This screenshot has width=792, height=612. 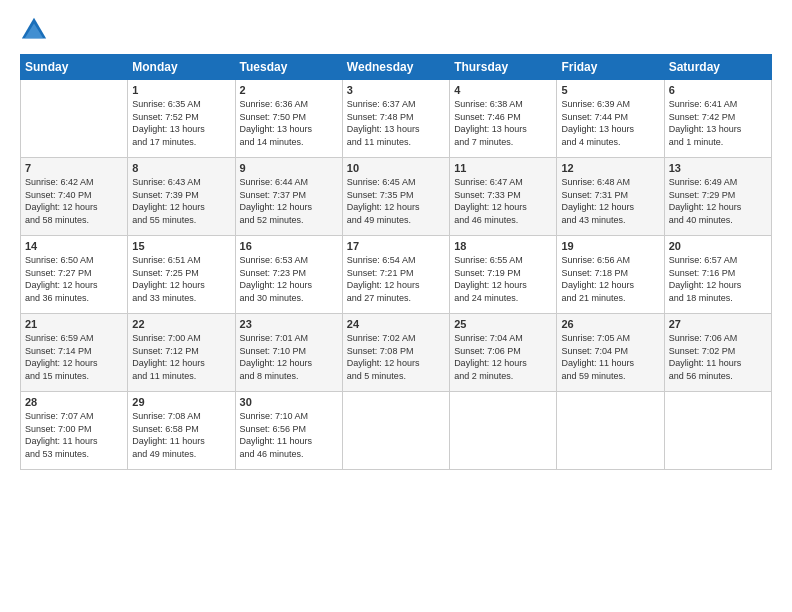 I want to click on calendar-cell: 30Sunrise: 7:10 AM Sunset: 6:56 PM Dayli…, so click(x=288, y=431).